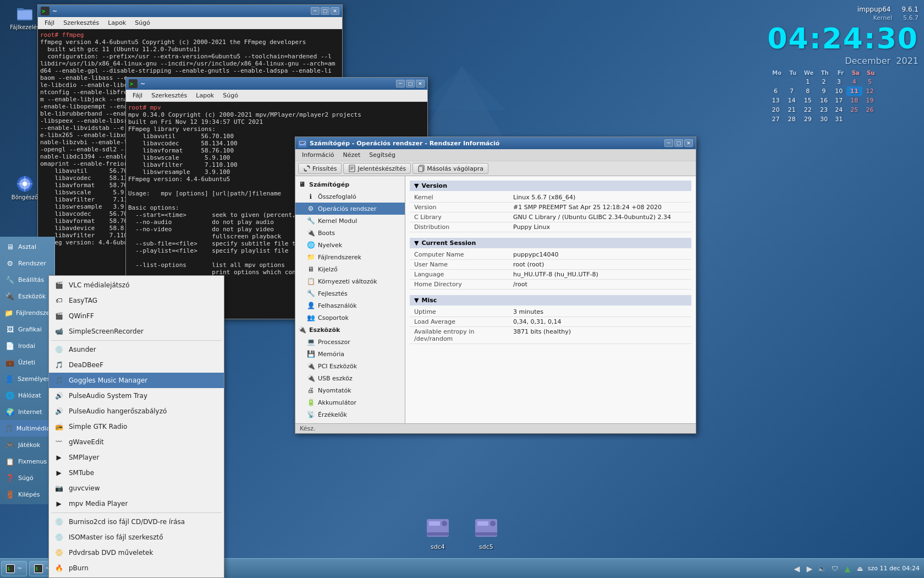 Image resolution: width=924 pixels, height=578 pixels. I want to click on tree-item-nyelvek: 🌐Nyelvek, so click(350, 245).